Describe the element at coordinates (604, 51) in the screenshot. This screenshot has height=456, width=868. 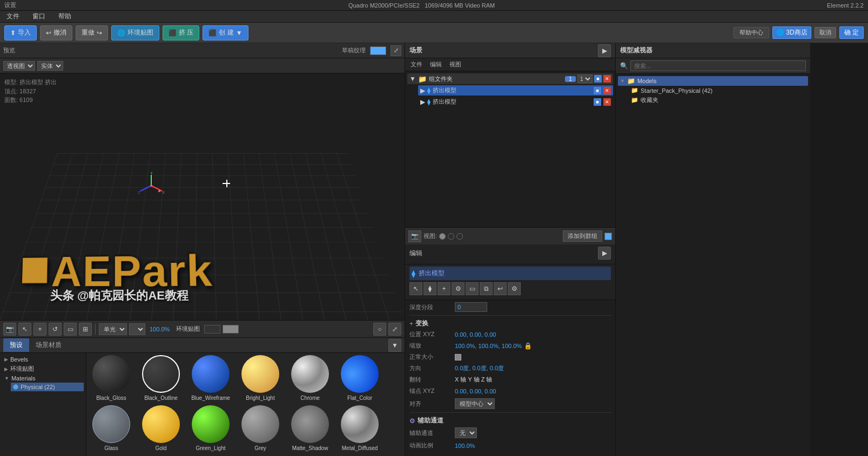
I see `expand-scene-button: ▶` at that location.